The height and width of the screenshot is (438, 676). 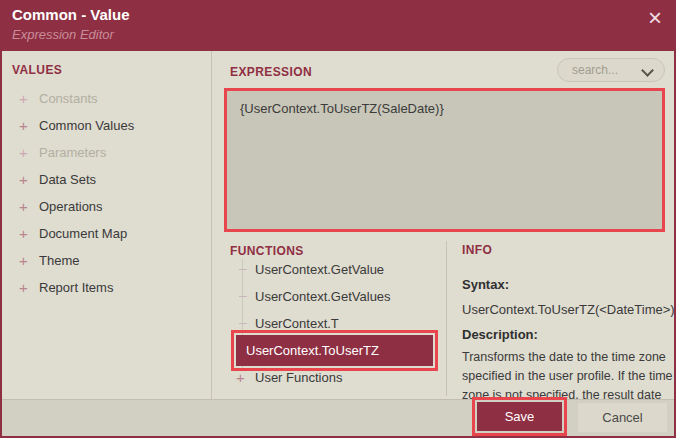 I want to click on close-icon: ×, so click(x=655, y=18).